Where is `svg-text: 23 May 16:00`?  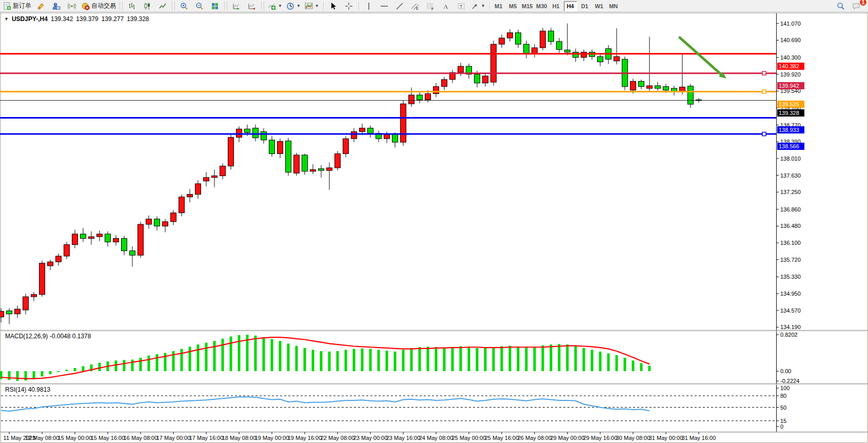 svg-text: 23 May 16:00 is located at coordinates (403, 438).